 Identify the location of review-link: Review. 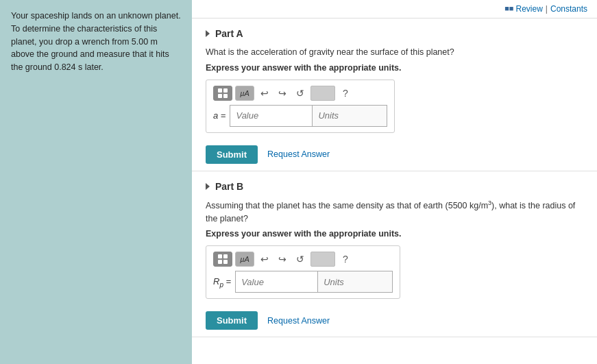
(529, 9).